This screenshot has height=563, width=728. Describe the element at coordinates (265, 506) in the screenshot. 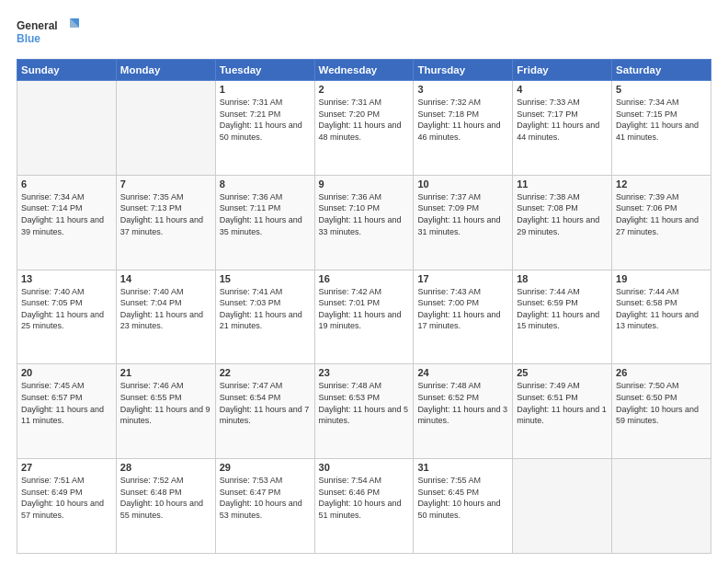

I see `calendar-cell: 29Sunrise: 7:53 AMSunset: 6:47 PMDayligh…` at that location.